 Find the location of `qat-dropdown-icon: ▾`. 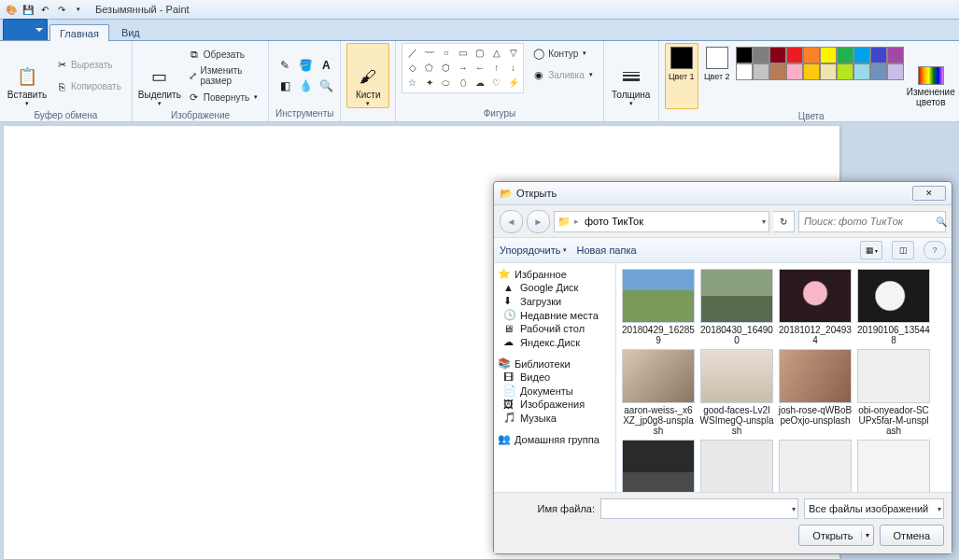

qat-dropdown-icon: ▾ is located at coordinates (78, 9).